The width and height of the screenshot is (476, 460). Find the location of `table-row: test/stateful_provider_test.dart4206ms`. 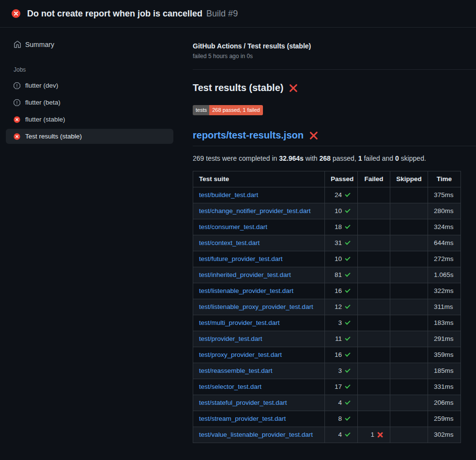

table-row: test/stateful_provider_test.dart4206ms is located at coordinates (327, 403).